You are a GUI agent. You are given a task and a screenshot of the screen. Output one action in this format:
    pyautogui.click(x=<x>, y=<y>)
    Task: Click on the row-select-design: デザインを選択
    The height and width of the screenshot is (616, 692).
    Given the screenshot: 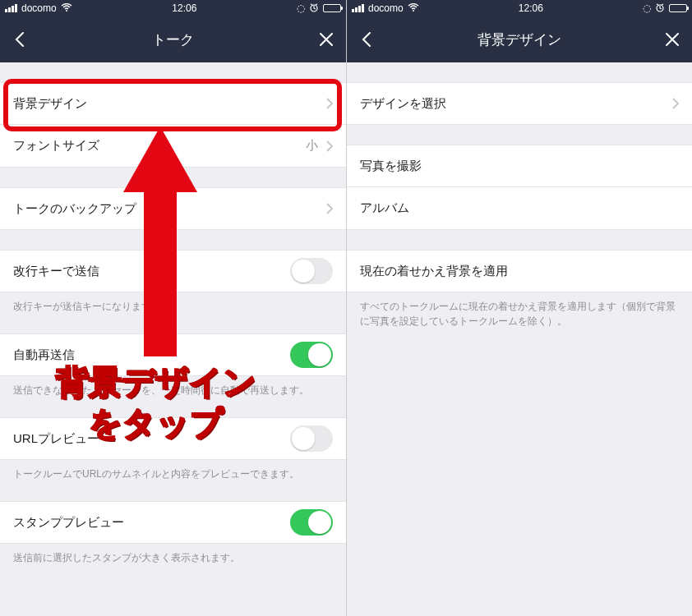 What is the action you would take?
    pyautogui.click(x=519, y=103)
    